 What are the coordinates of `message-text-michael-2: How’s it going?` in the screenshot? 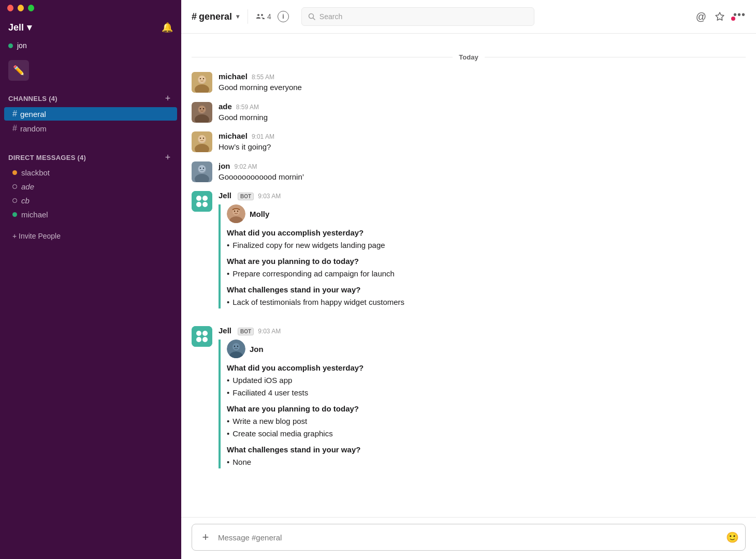 It's located at (482, 147).